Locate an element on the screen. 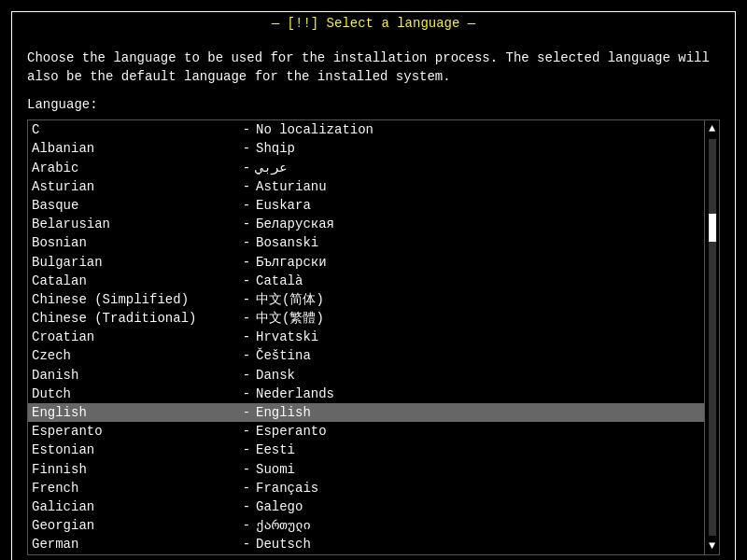 This screenshot has width=747, height=560. lang-name: Bosnian is located at coordinates (134, 243).